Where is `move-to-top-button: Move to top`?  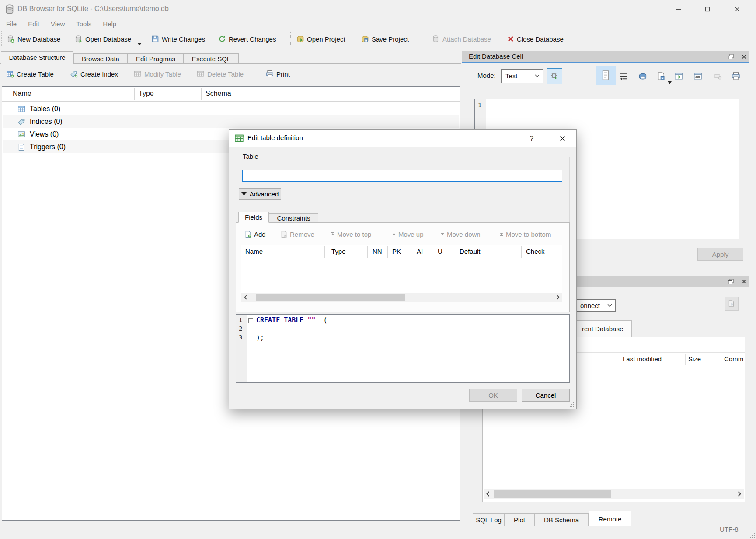
move-to-top-button: Move to top is located at coordinates (351, 234).